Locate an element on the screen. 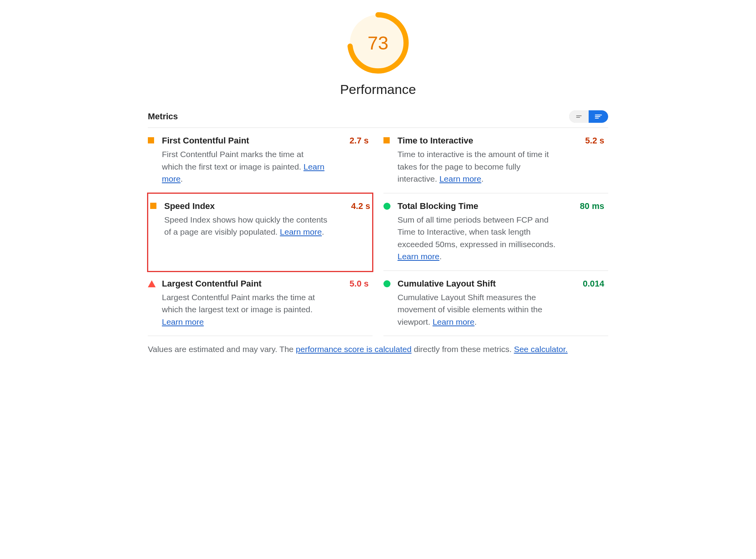 The width and height of the screenshot is (756, 559). metric-title: Total Blocking Time is located at coordinates (487, 206).